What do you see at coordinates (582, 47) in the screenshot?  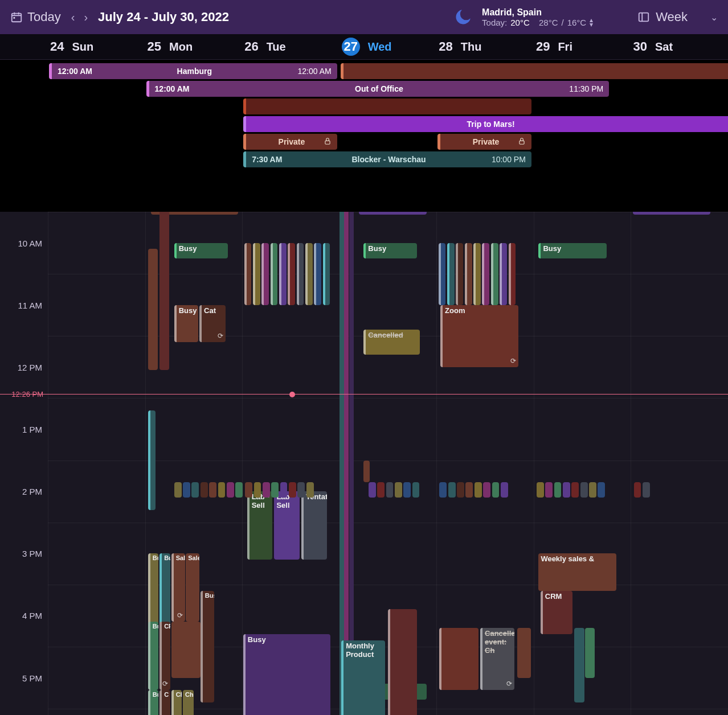 I see `day-column-header: 29Fri` at bounding box center [582, 47].